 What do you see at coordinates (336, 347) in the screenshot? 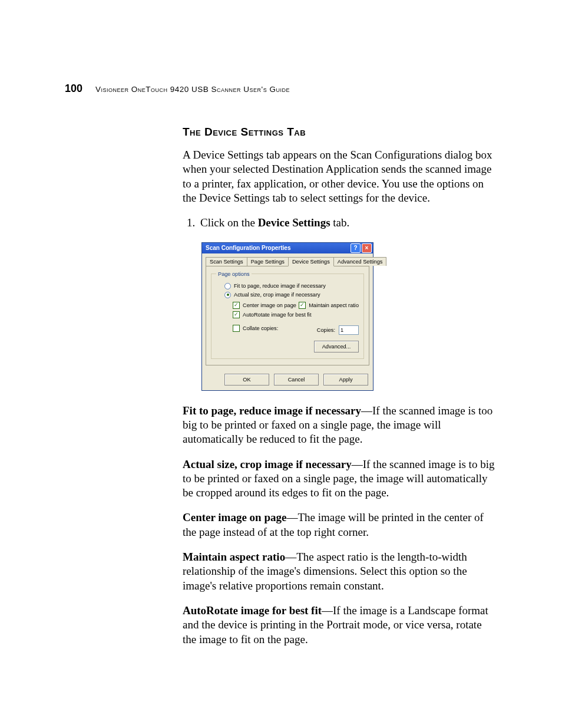
I see `advanced-button: Advanced...` at bounding box center [336, 347].